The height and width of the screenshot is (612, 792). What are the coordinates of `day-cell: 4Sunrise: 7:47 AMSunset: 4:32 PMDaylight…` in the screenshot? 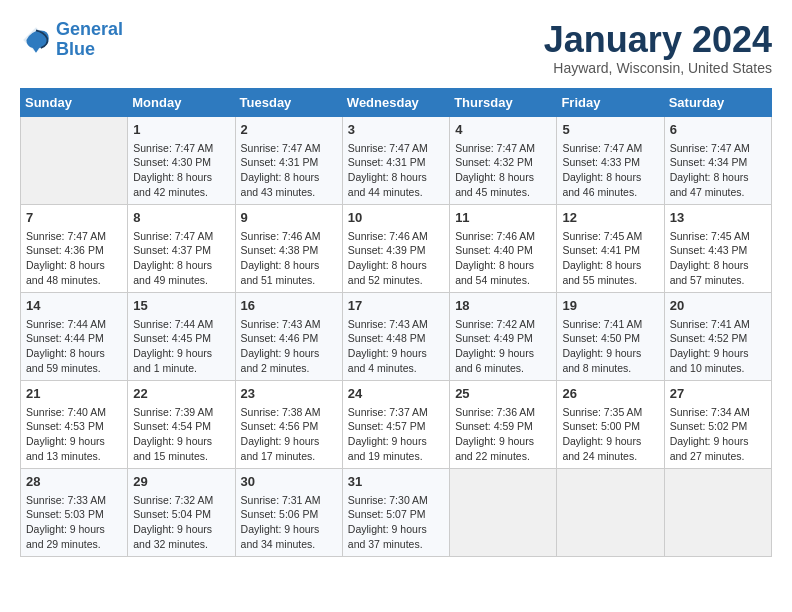 It's located at (504, 160).